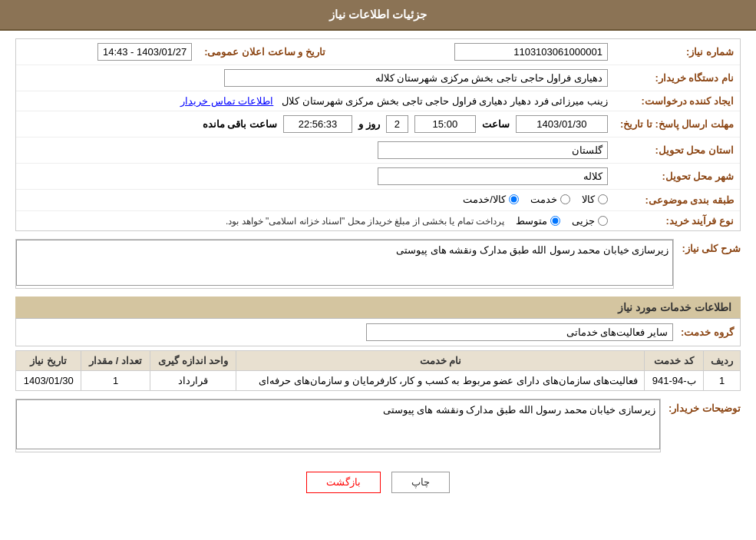 The width and height of the screenshot is (756, 540). What do you see at coordinates (315, 221) in the screenshot?
I see `process-options-row: جزیی متوسط پرداخت تمام یا بخشی از مبلغ خ…` at bounding box center [315, 221].